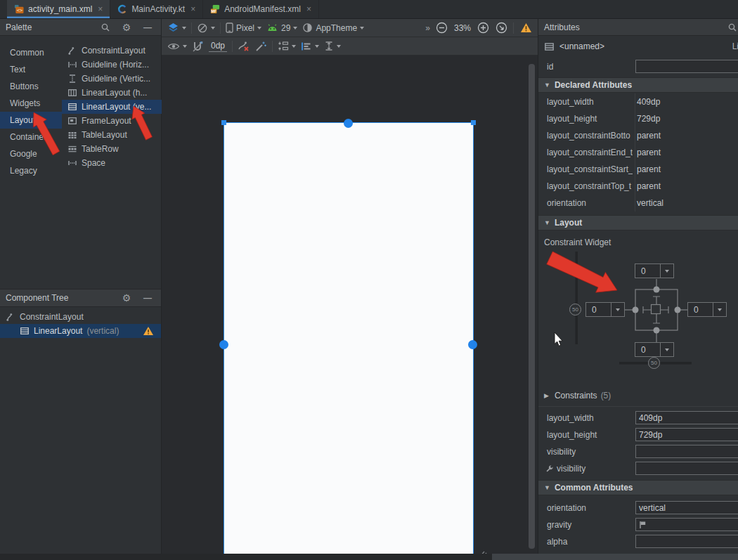  I want to click on tools-visibility-input, so click(687, 468).